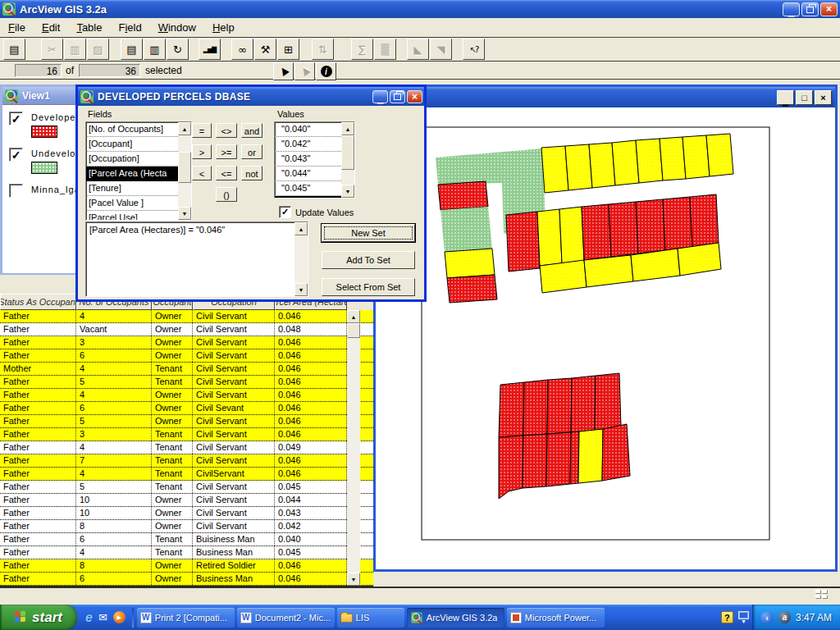  Describe the element at coordinates (15, 49) in the screenshot. I see `save-button: ▤` at that location.